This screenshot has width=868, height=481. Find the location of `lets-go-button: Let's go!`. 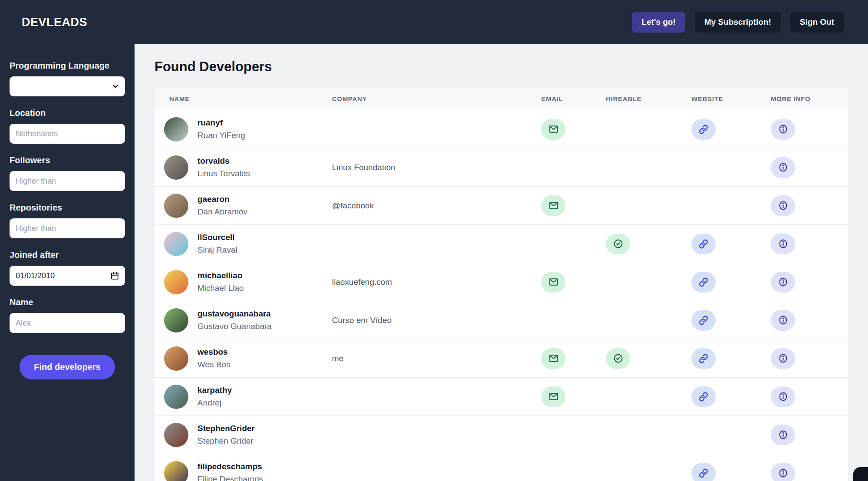

lets-go-button: Let's go! is located at coordinates (658, 22).